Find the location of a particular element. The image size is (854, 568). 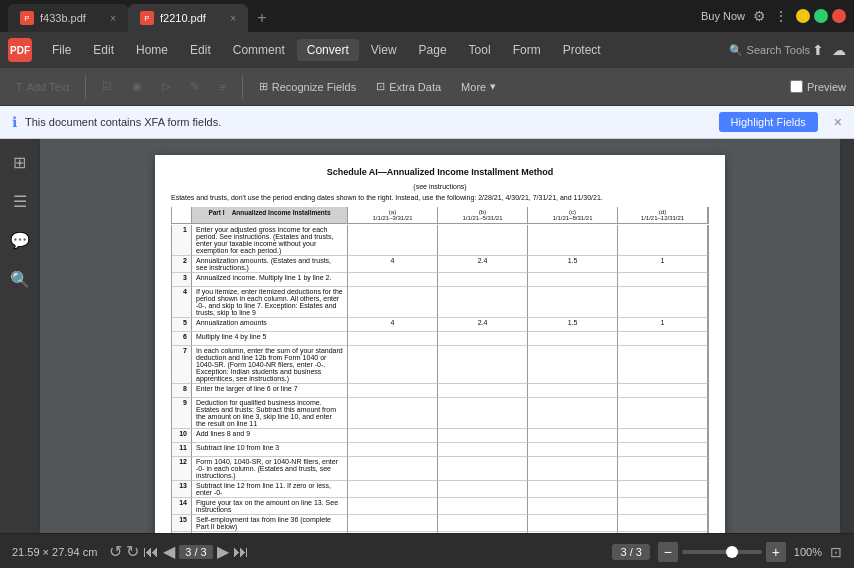

minimize-button is located at coordinates (803, 16).